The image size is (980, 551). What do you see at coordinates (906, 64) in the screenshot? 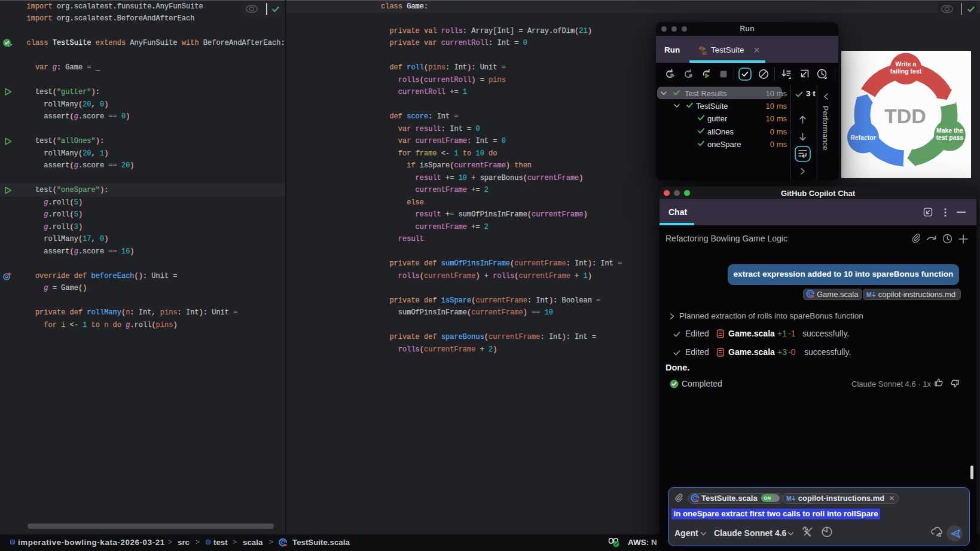
I see `svg-text: Write a` at bounding box center [906, 64].